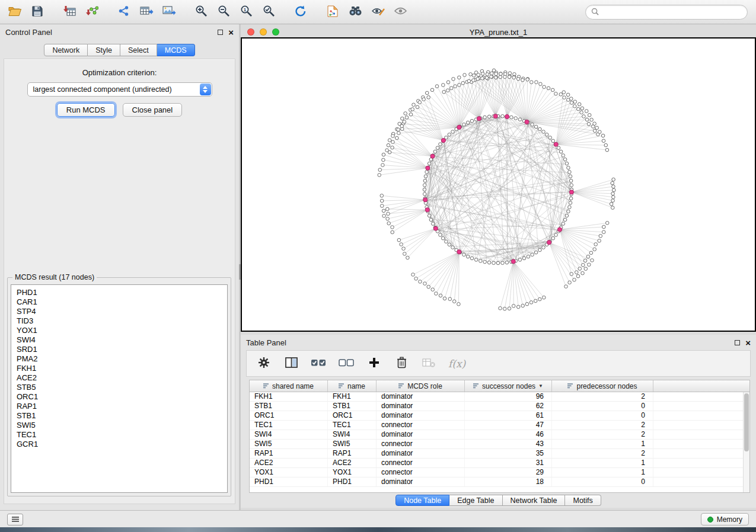 Image resolution: width=756 pixels, height=532 pixels. I want to click on result-item: FKH1, so click(119, 368).